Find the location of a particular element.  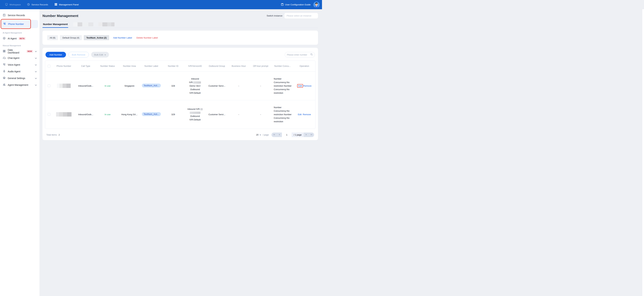

page-size-value: 20 is located at coordinates (257, 135).